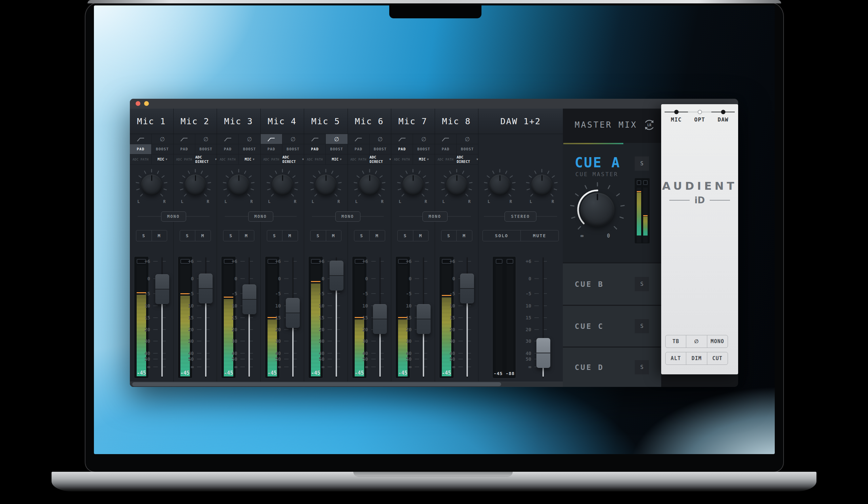  Describe the element at coordinates (642, 326) in the screenshot. I see `cue-c-solo-button: S` at that location.